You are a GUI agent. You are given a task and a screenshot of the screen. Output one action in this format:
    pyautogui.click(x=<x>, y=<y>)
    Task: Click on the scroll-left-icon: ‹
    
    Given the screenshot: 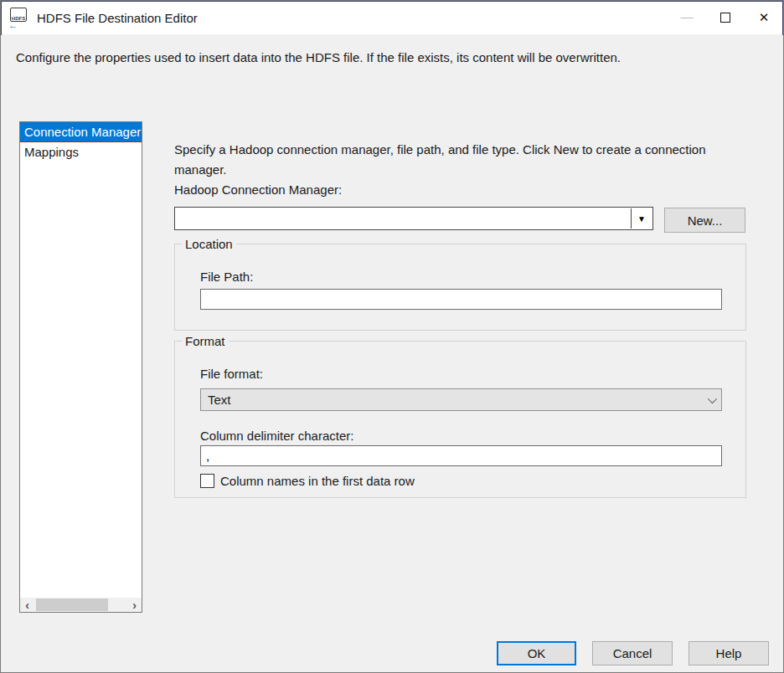 What is the action you would take?
    pyautogui.click(x=27, y=604)
    